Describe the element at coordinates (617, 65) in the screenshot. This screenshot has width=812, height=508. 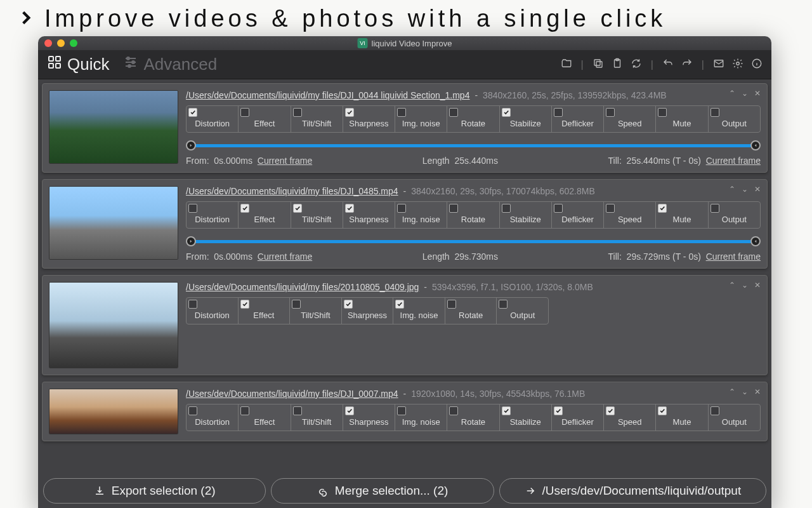
I see `paste-icon` at that location.